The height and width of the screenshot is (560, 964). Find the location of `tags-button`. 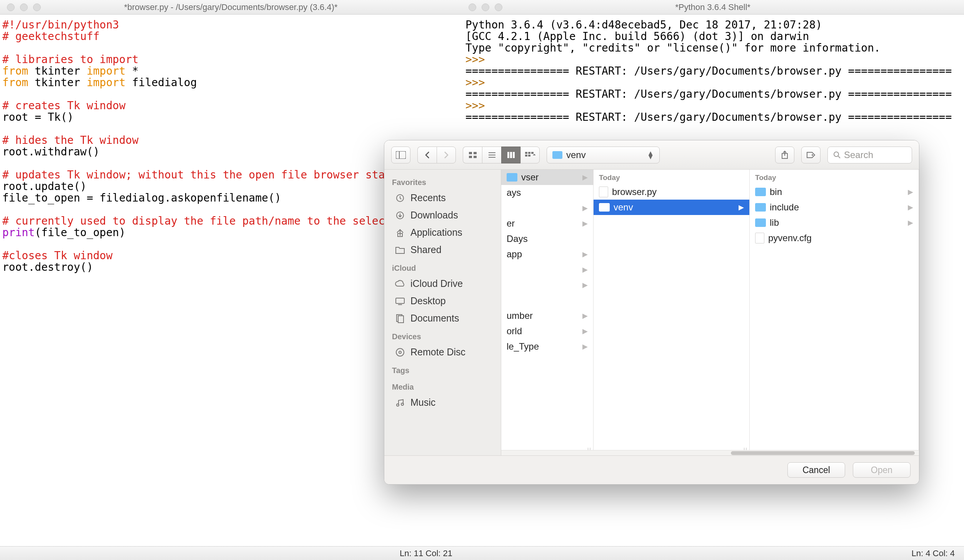

tags-button is located at coordinates (811, 155).